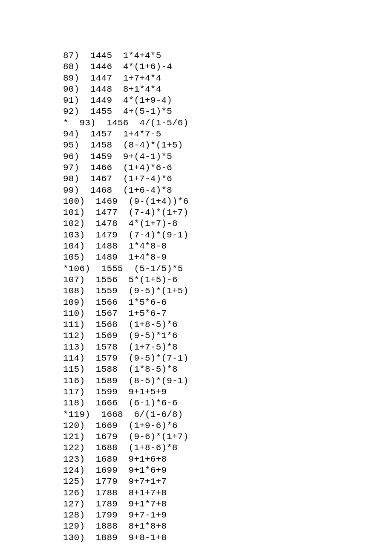 This screenshot has width=392, height=555. I want to click on list-item: false12517799+7+1+7125) 1779 9+7+1+7, so click(228, 482).